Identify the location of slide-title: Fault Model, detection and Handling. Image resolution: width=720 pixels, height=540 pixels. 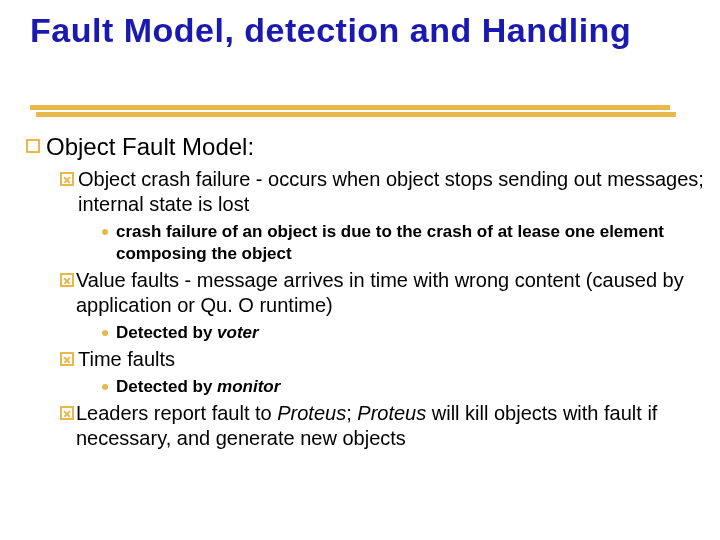
(360, 30).